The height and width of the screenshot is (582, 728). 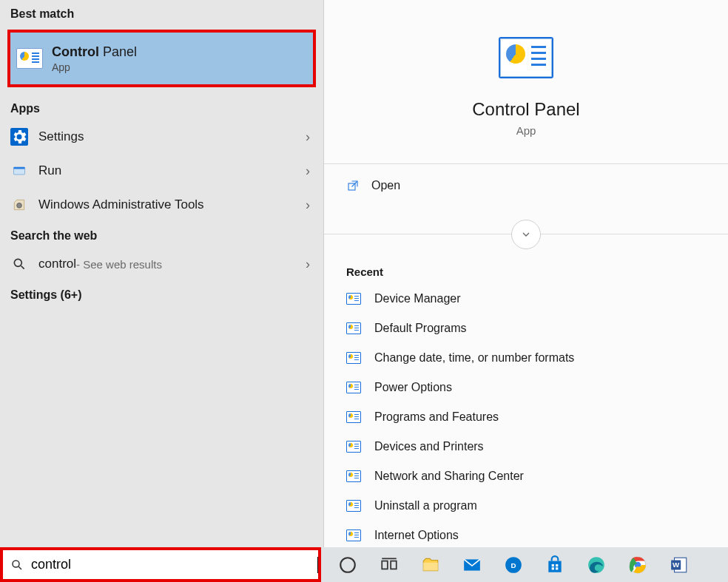 What do you see at coordinates (161, 13) in the screenshot?
I see `section-best-match: Best match` at bounding box center [161, 13].